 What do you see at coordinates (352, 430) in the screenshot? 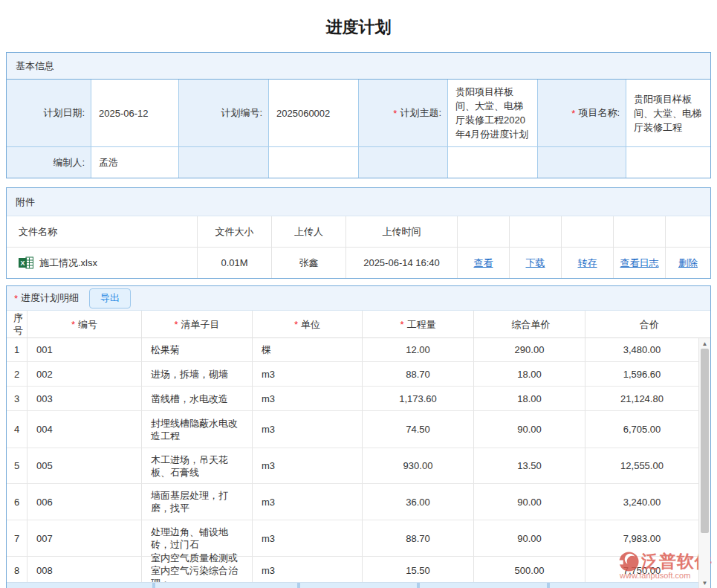
I see `detail-row: 4 004 封埋线槽隐蔽水电改造工程 m3 74.50 90.00 6,705.…` at bounding box center [352, 430].